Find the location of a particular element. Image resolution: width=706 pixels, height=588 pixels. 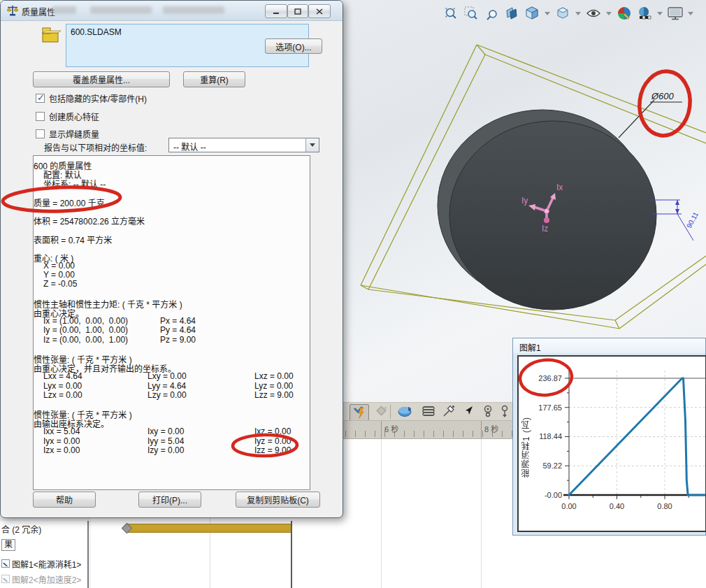

assembly-icon is located at coordinates (51, 36).